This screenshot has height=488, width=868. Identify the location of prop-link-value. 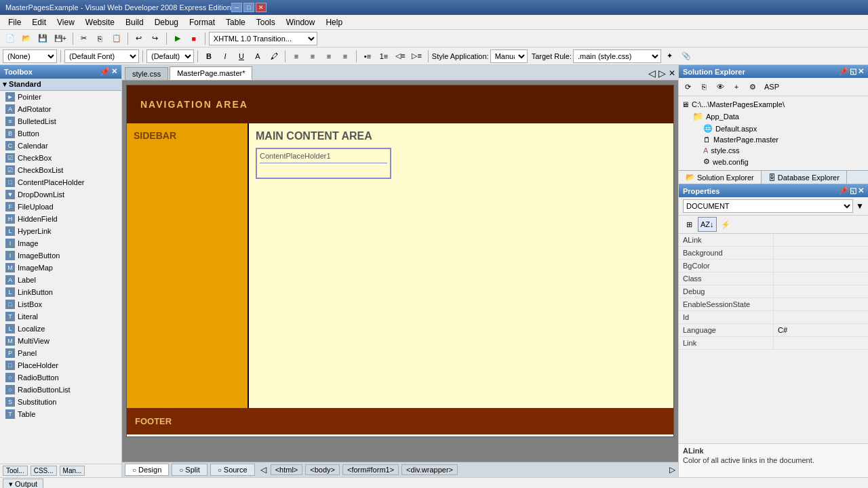
(821, 343).